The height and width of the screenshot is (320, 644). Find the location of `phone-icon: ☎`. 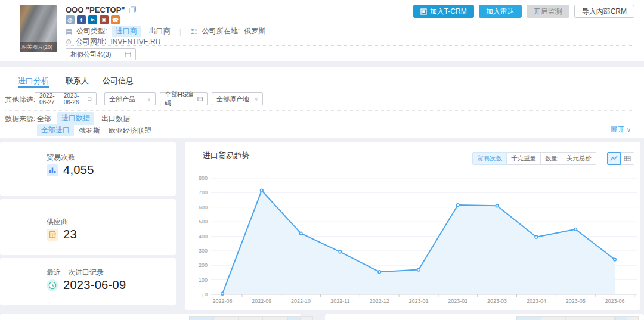

phone-icon: ☎ is located at coordinates (116, 20).